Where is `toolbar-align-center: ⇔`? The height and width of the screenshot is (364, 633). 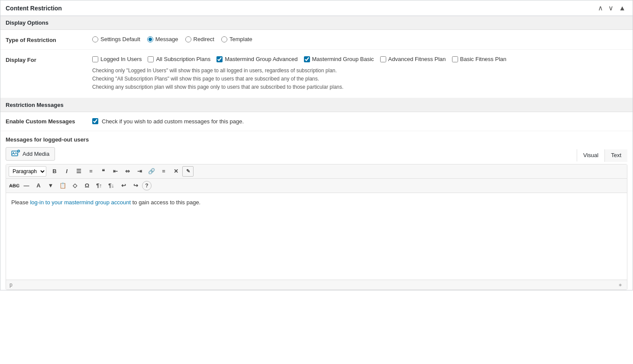 toolbar-align-center: ⇔ is located at coordinates (127, 171).